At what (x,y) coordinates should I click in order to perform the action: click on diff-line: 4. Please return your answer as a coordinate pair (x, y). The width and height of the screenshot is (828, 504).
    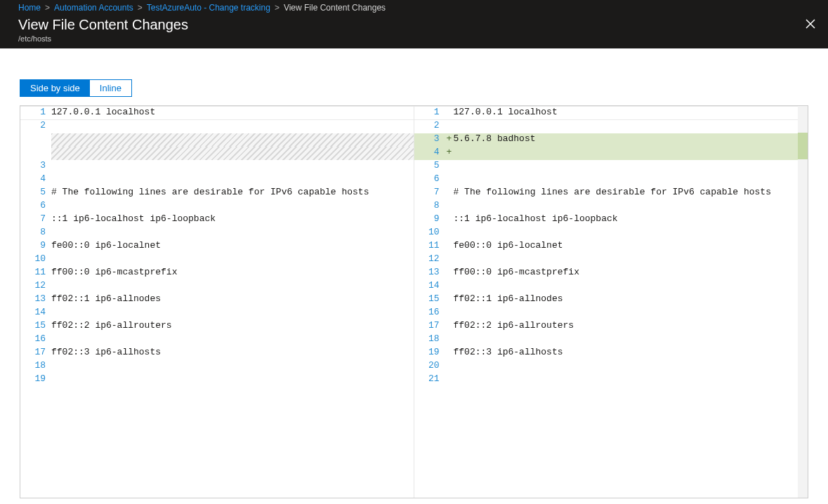
    Looking at the image, I should click on (217, 180).